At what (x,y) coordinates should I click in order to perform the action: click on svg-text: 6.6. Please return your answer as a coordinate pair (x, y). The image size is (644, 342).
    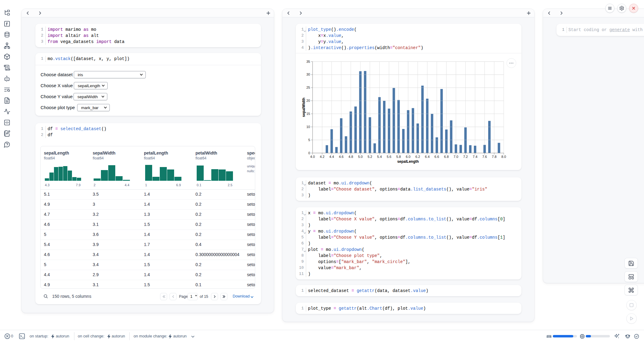
    Looking at the image, I should click on (437, 157).